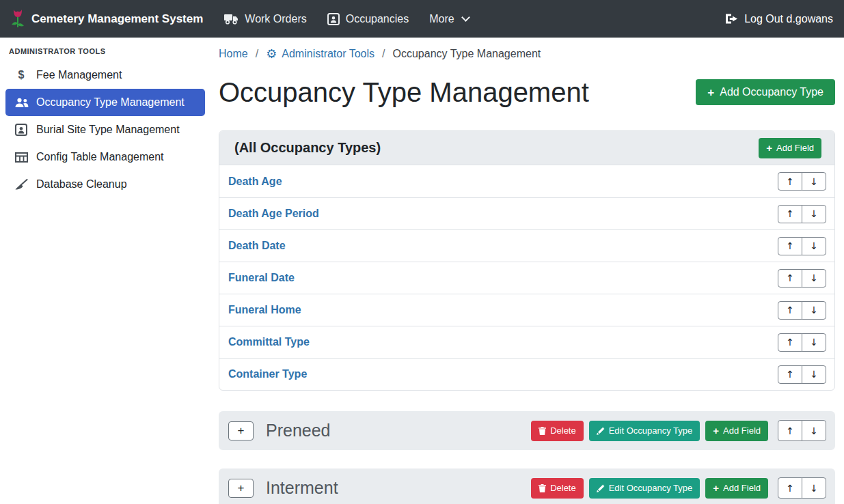  Describe the element at coordinates (79, 75) in the screenshot. I see `sidebar-item-label: Fee Management` at that location.